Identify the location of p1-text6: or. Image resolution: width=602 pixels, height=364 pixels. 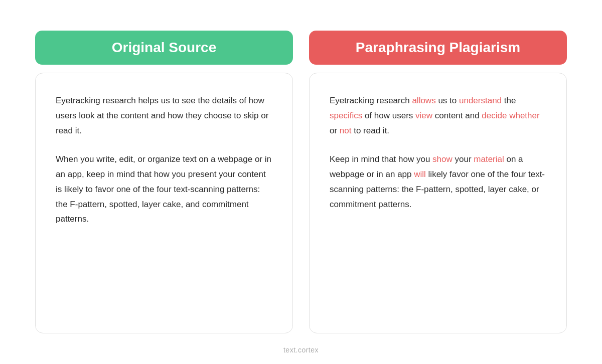
(335, 130).